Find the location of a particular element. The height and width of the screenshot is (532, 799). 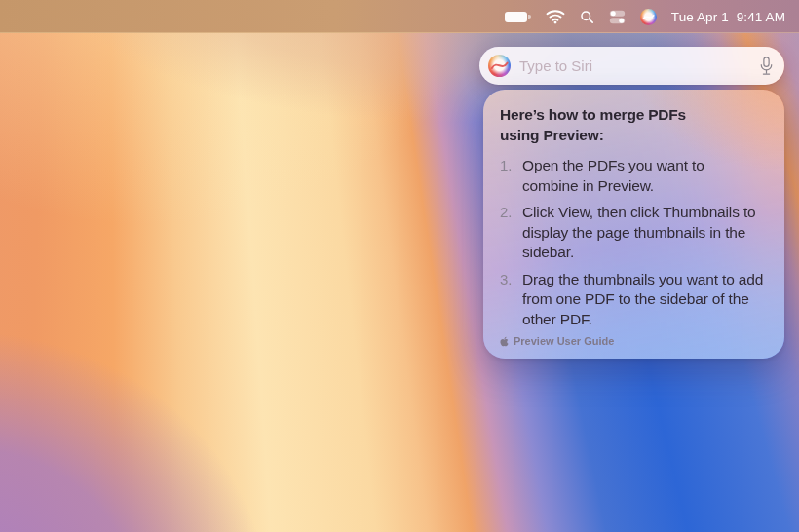

step-number: 3. is located at coordinates (509, 300).